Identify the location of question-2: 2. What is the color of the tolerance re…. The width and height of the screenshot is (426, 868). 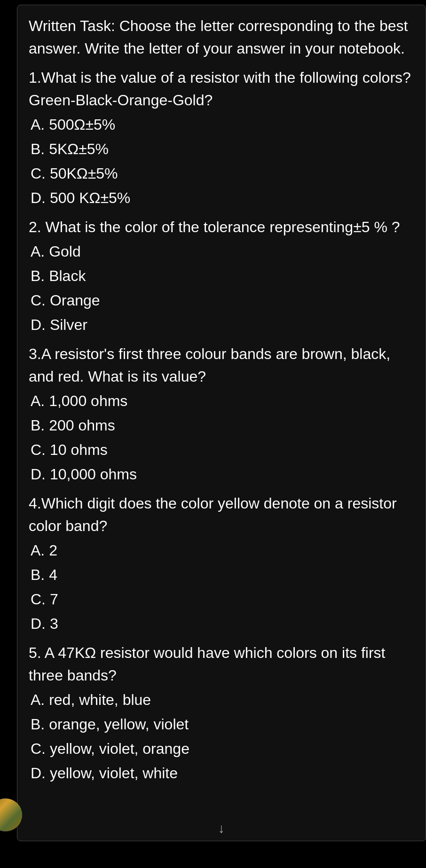
(221, 276).